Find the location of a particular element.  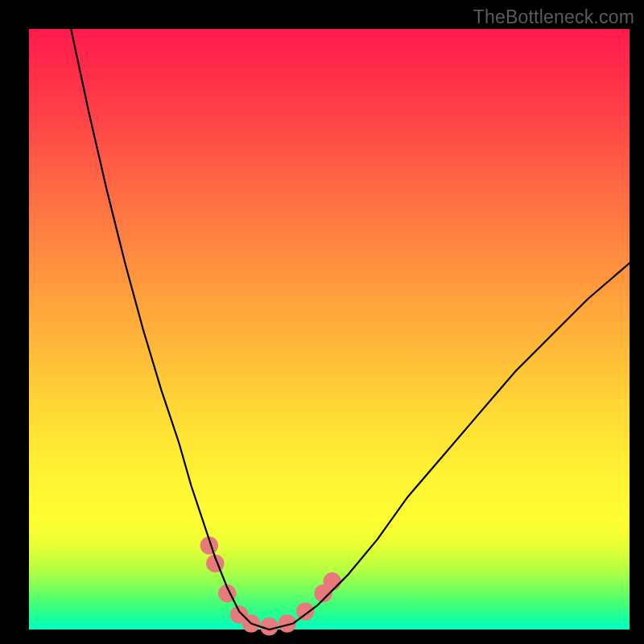

watermark-label: TheBottleneck.com is located at coordinates (554, 18).